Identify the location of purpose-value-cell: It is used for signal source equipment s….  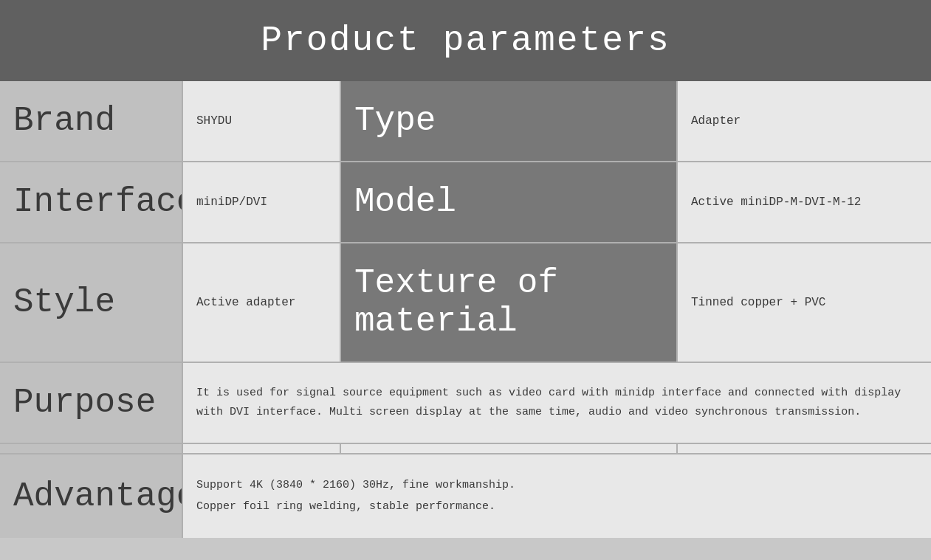
(557, 403).